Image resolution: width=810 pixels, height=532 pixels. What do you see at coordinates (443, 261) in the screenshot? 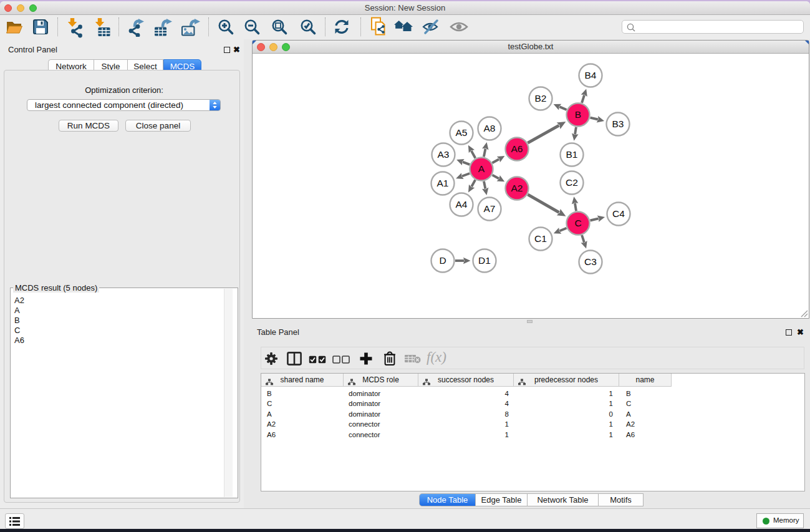
I see `svg-text: D` at bounding box center [443, 261].